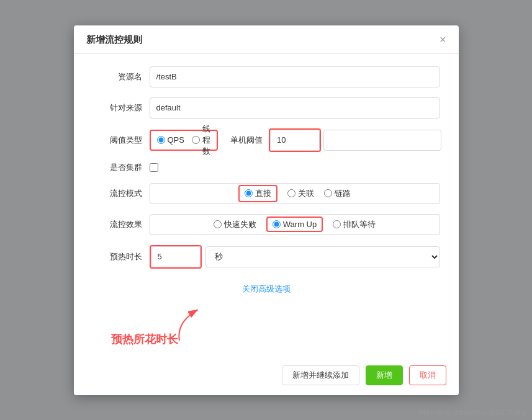 Image resolution: width=532 pixels, height=420 pixels. I want to click on chain-radio, so click(328, 194).